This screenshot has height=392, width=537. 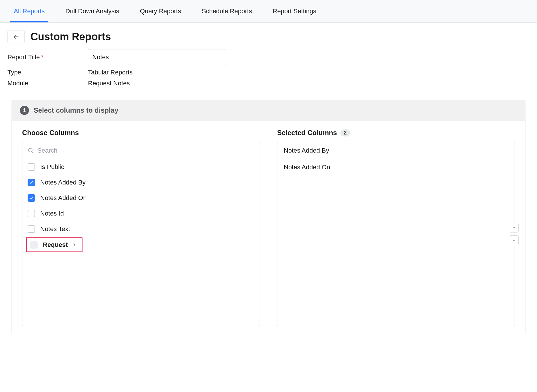 What do you see at coordinates (16, 37) in the screenshot?
I see `back-button` at bounding box center [16, 37].